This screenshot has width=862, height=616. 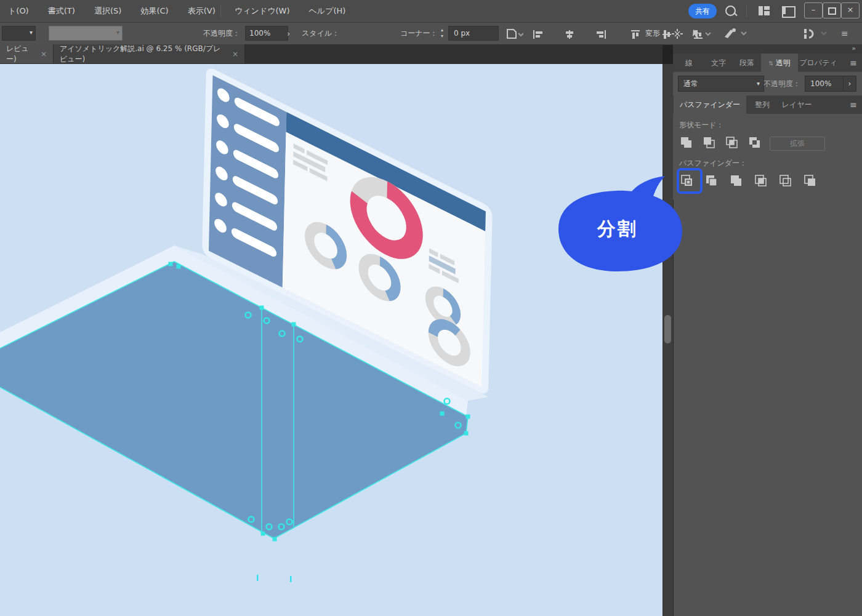 I want to click on align-right-icon, so click(x=601, y=34).